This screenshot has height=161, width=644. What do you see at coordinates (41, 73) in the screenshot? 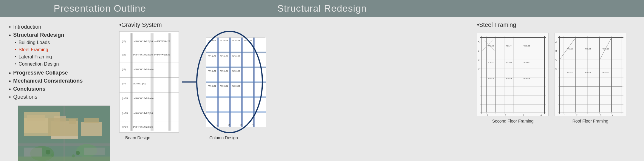
I see `outline-label: Progressive Collapse` at bounding box center [41, 73].